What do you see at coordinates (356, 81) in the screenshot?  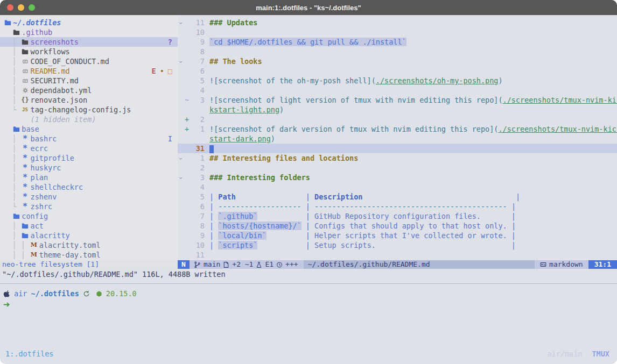 I see `line-text: ![screenshot of the oh-my-posh shell](./…` at bounding box center [356, 81].